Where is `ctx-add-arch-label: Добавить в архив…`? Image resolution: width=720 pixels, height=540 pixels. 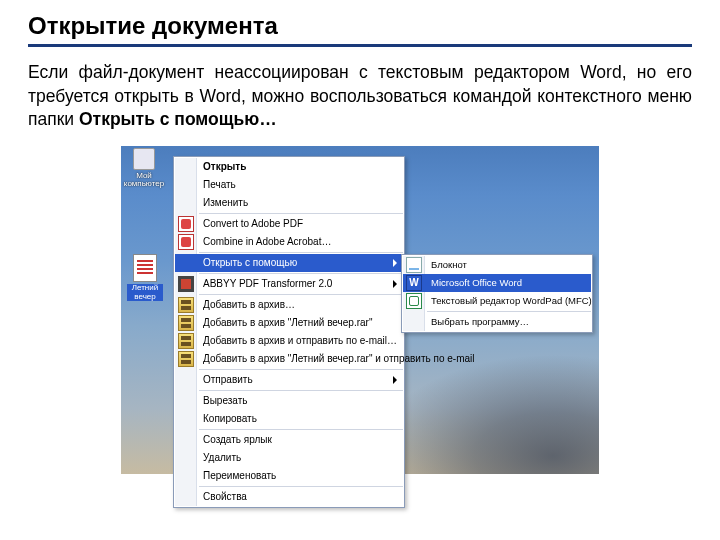
ctx-add-arch-label: Добавить в архив… is located at coordinates (249, 304).